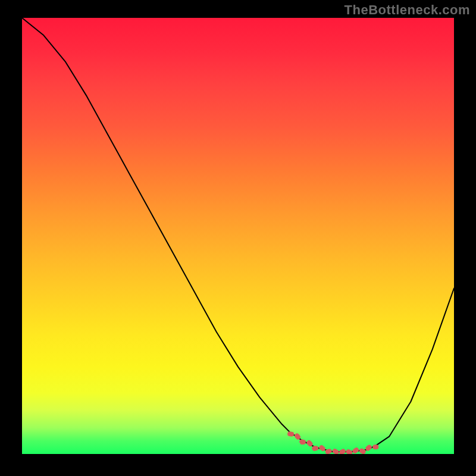 The image size is (476, 476). What do you see at coordinates (407, 10) in the screenshot?
I see `watermark: TheBottleneck.com` at bounding box center [407, 10].